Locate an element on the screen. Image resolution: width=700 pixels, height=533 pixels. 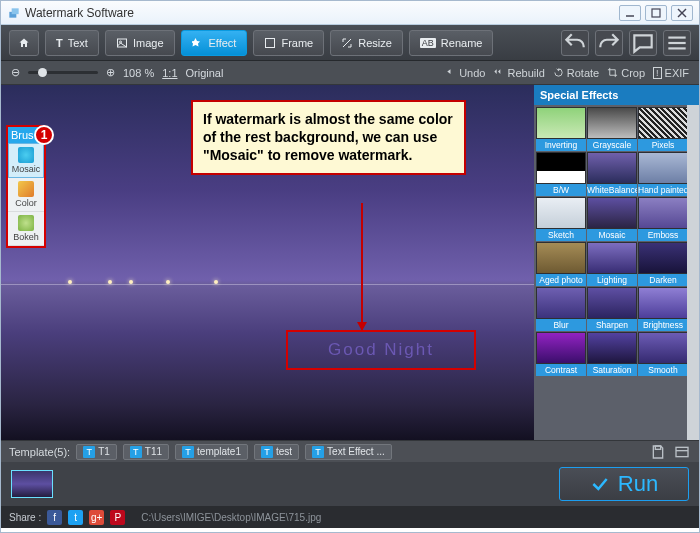
template-chip: TT11 is located at coordinates (146, 452).